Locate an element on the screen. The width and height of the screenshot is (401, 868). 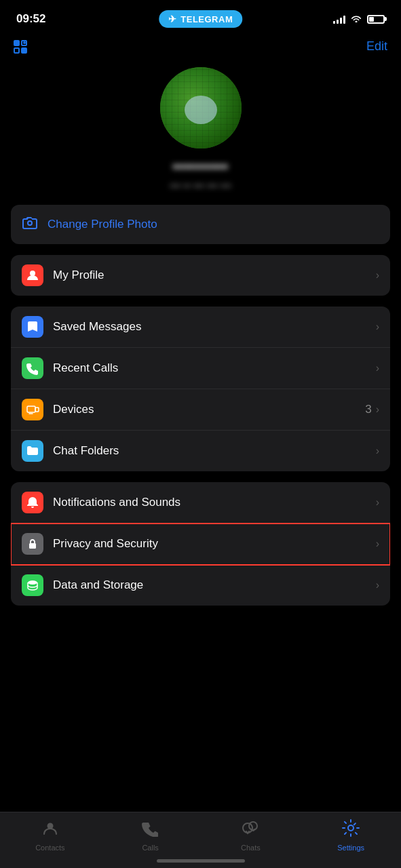
chat-folders-label: Chat Folders is located at coordinates (214, 451).